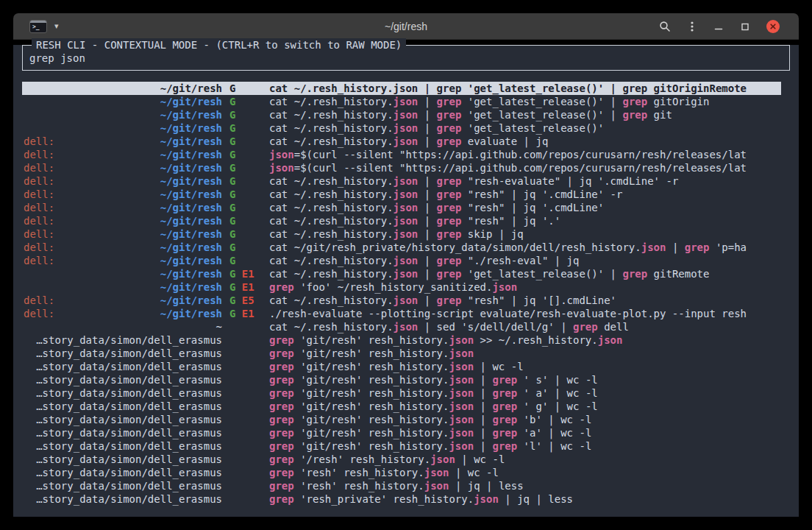 The image size is (812, 530). Describe the element at coordinates (123, 287) in the screenshot. I see `row-context: ~/git/resh` at that location.